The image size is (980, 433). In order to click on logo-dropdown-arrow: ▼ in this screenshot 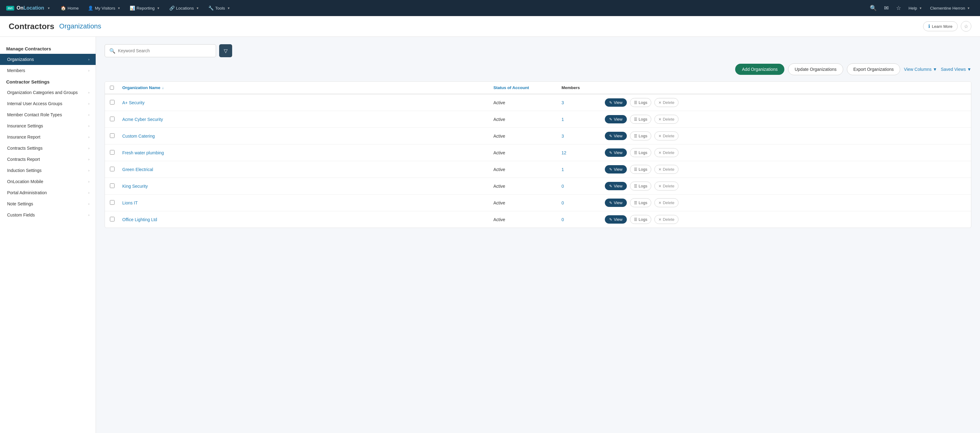, I will do `click(49, 8)`.